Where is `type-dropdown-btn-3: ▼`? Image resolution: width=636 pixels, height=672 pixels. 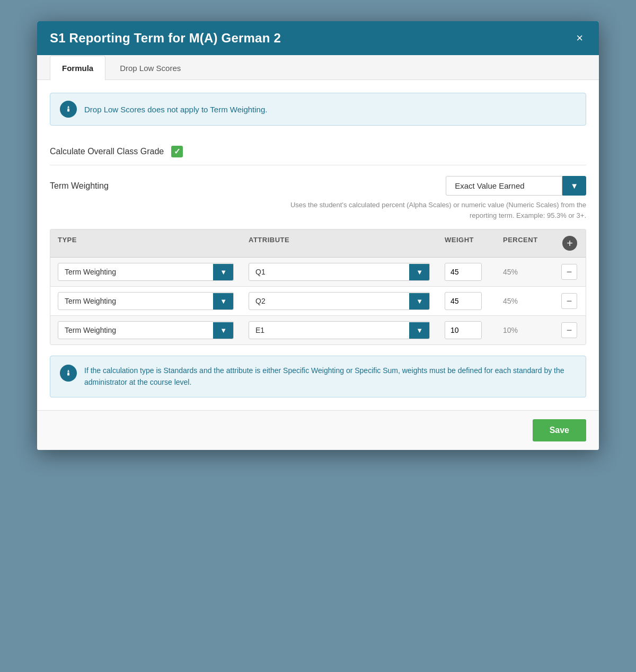
type-dropdown-btn-3: ▼ is located at coordinates (223, 331).